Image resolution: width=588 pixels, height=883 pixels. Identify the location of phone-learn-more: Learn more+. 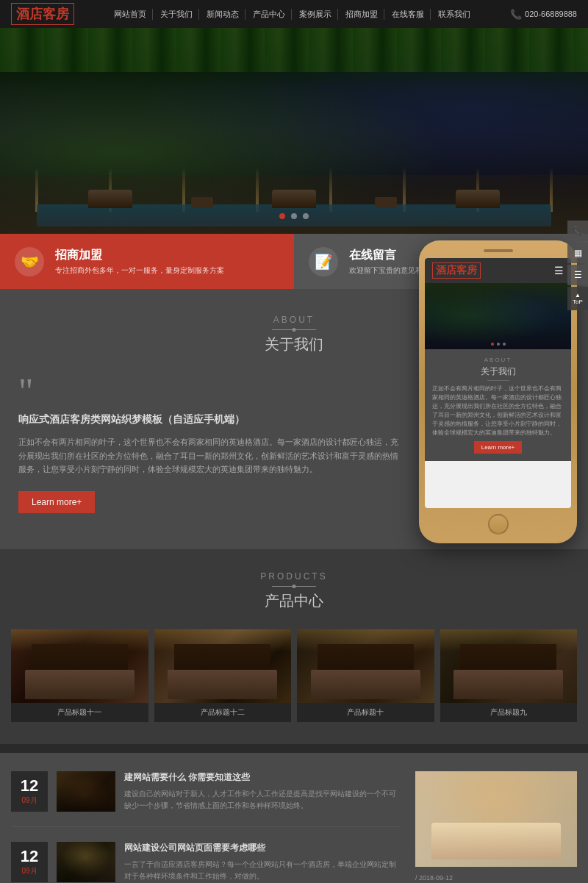
(498, 447).